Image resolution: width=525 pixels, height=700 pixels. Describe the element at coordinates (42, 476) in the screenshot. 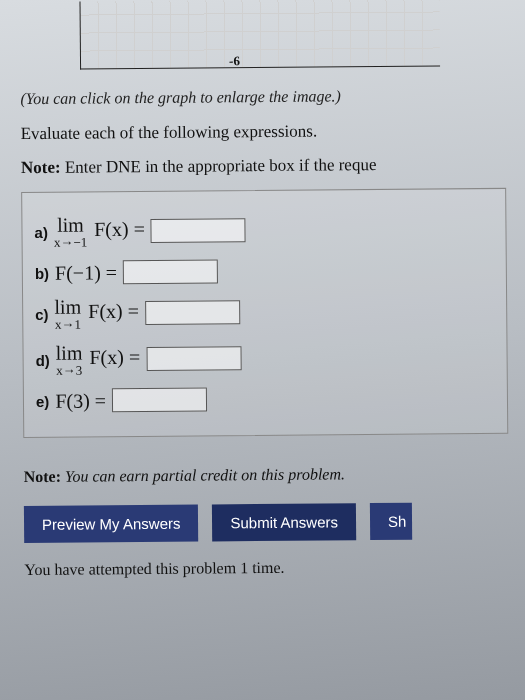

I see `partial-note-label: Note:` at that location.